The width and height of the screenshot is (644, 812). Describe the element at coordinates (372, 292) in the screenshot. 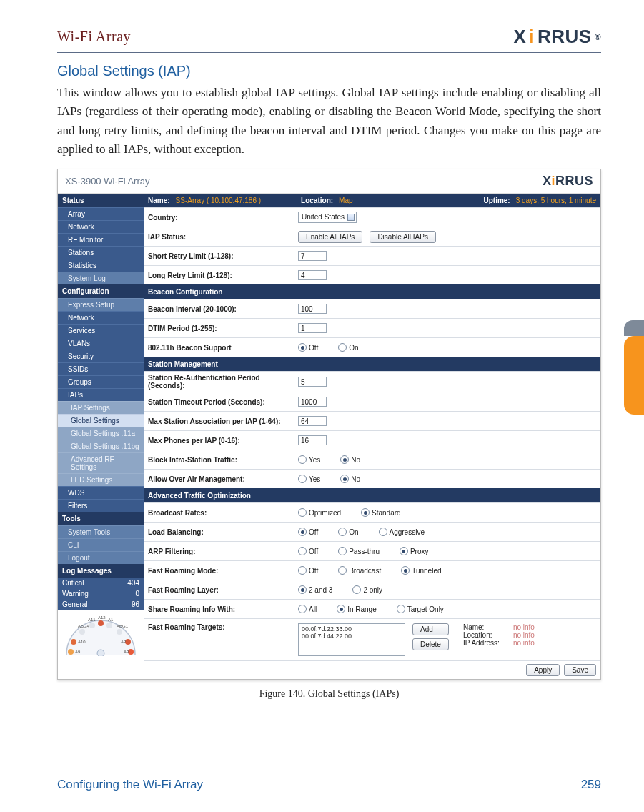

I see `section-beacon: Beacon Configuration` at that location.